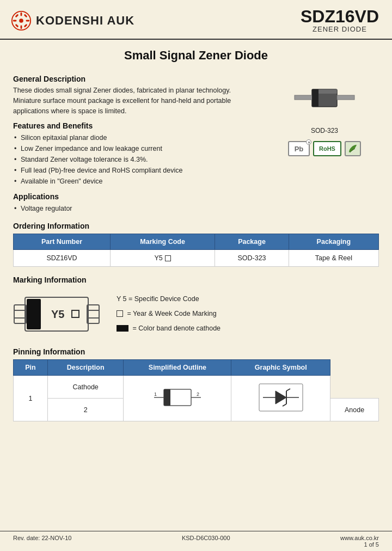 The height and width of the screenshot is (551, 392). What do you see at coordinates (281, 397) in the screenshot?
I see `symbol-svg` at bounding box center [281, 397].